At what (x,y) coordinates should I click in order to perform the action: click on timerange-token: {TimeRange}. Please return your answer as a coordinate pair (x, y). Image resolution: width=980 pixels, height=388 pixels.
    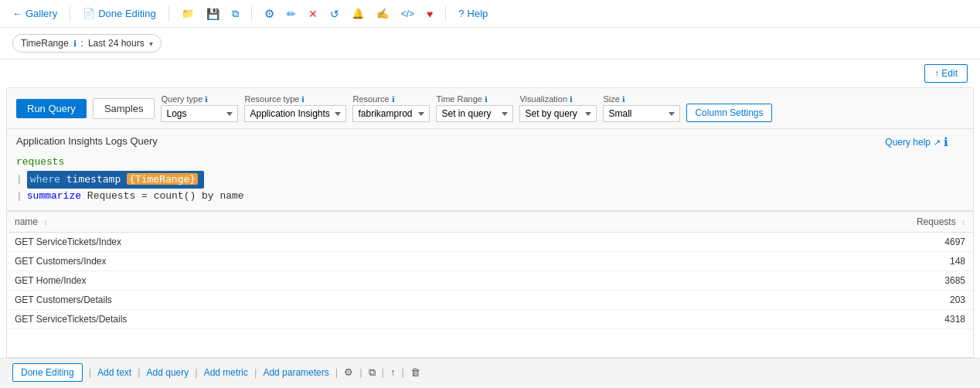
    Looking at the image, I should click on (162, 179).